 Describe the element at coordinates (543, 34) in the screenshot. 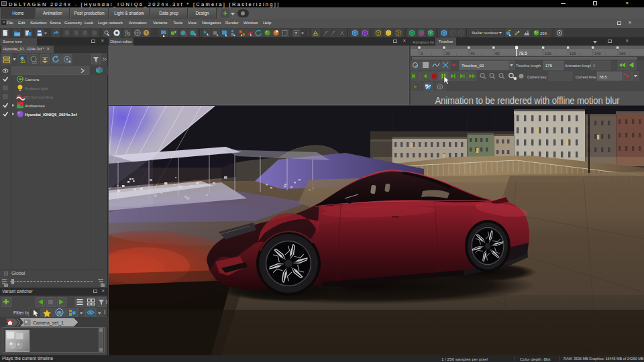

I see `svg-text: 299` at that location.